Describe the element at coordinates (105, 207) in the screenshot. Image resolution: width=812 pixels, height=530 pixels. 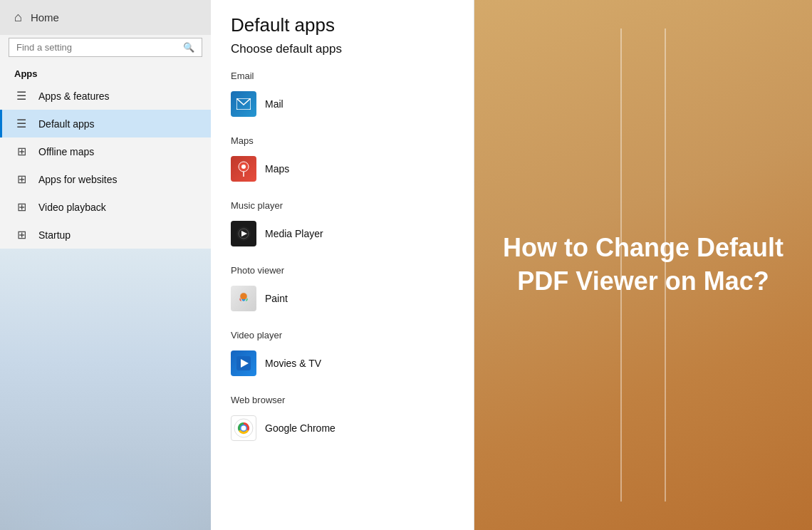
I see `sidebar-item-video-playback: ⊞ Video playback` at that location.